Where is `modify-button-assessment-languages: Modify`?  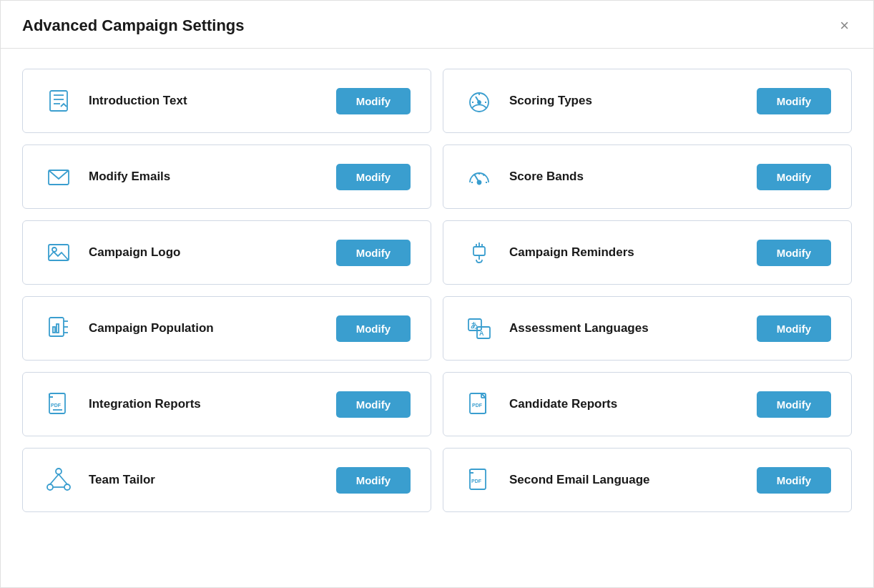
modify-button-assessment-languages: Modify is located at coordinates (794, 329).